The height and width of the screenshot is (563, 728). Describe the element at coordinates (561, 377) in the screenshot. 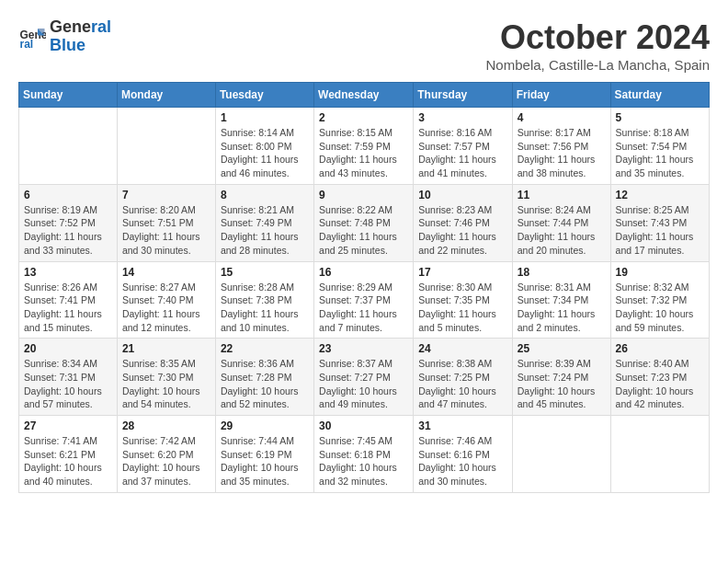

I see `calendar-cell: 25Sunrise: 8:39 AM Sunset: 7:24 PM Dayli…` at that location.